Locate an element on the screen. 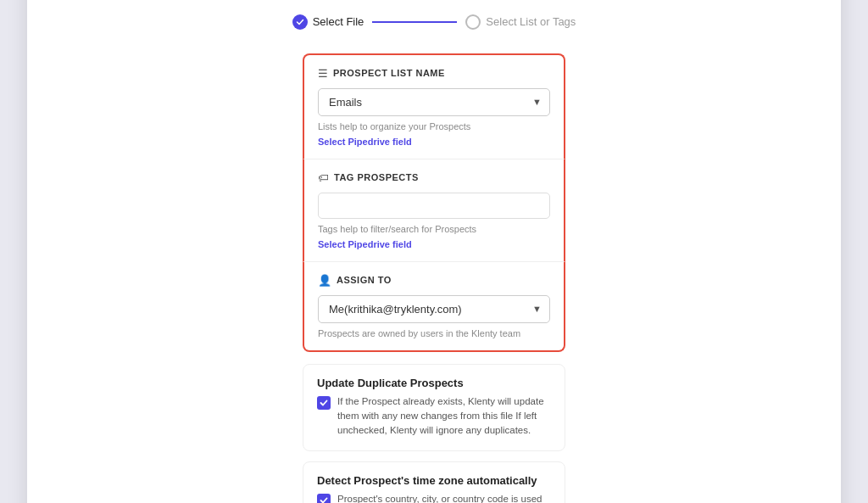  step-1-label: Select File is located at coordinates (339, 22).